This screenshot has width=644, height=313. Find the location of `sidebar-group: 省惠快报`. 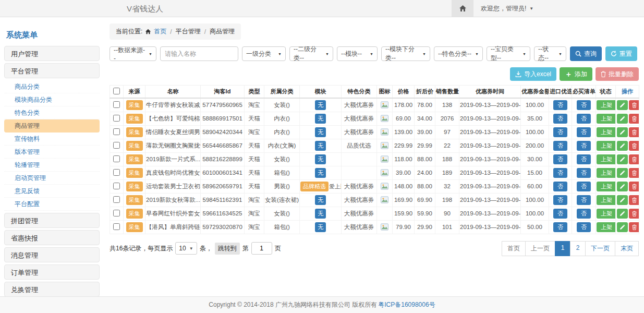

sidebar-group: 省惠快报 is located at coordinates (52, 238).